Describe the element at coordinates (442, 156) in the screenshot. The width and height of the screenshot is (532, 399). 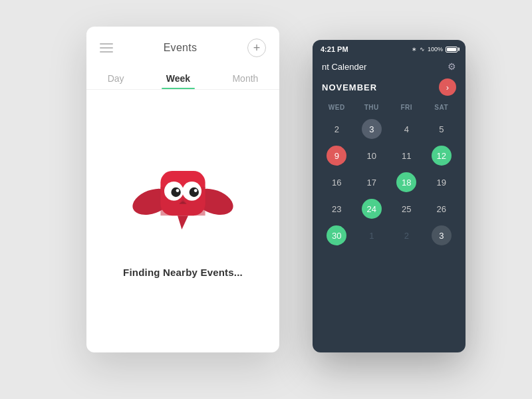
I see `cal-num-green: 12` at that location.